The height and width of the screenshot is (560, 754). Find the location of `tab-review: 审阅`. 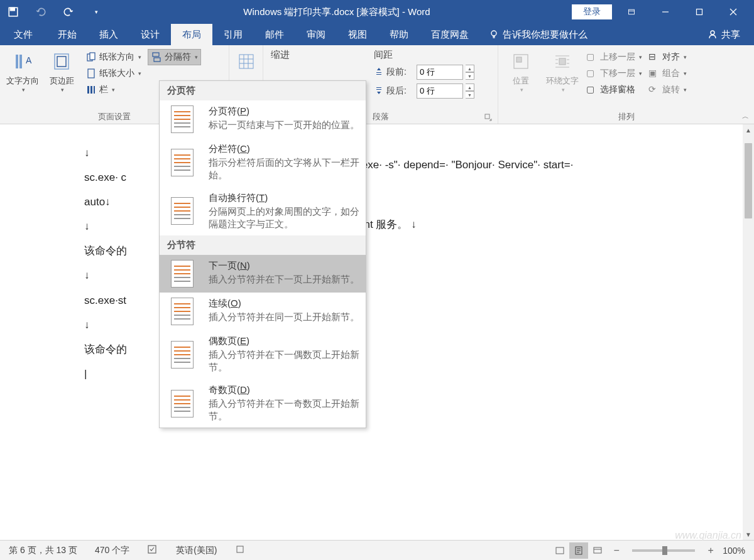

tab-review: 审阅 is located at coordinates (316, 35).